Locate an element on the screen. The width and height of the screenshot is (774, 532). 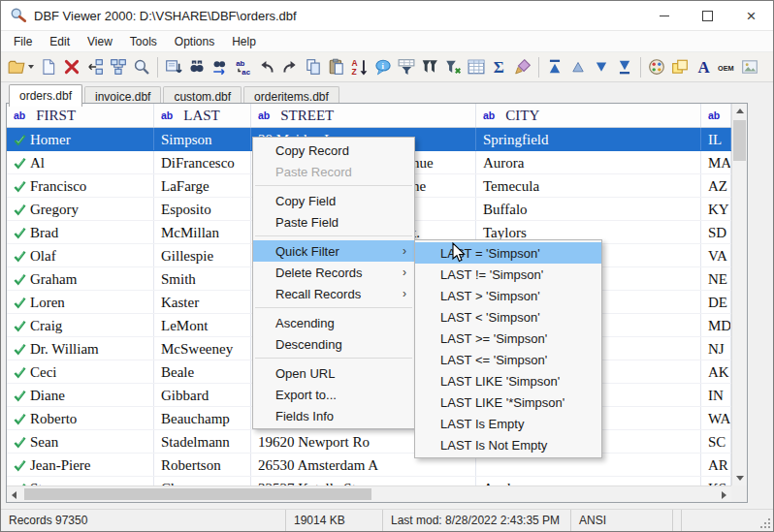
sort-az-button: AZ is located at coordinates (360, 67).